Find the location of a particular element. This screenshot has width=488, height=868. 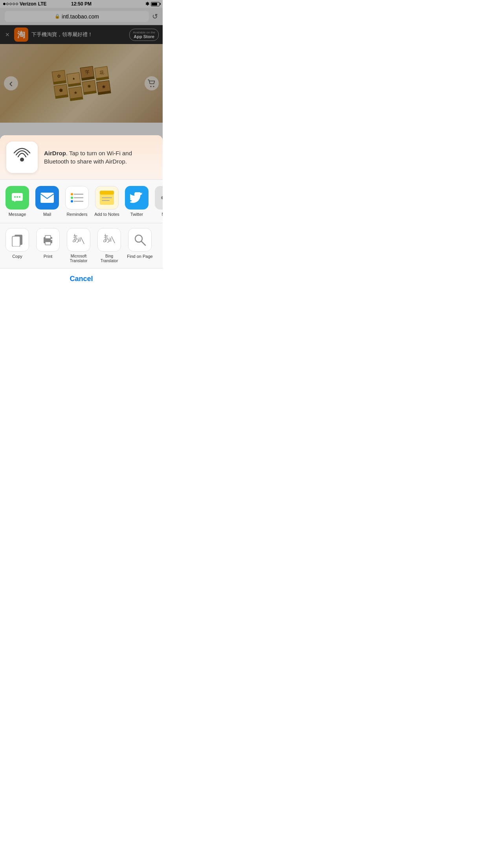

action-bing-translator: あ a BingTranslator is located at coordinates (109, 246).